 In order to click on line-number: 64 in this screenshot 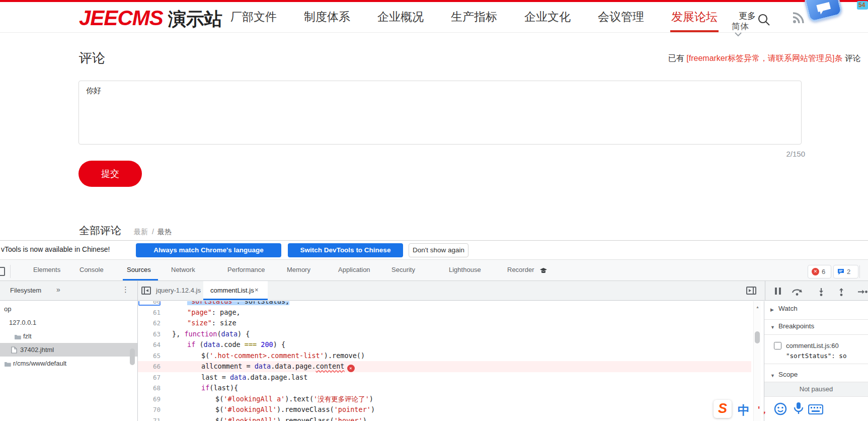, I will do `click(149, 344)`.